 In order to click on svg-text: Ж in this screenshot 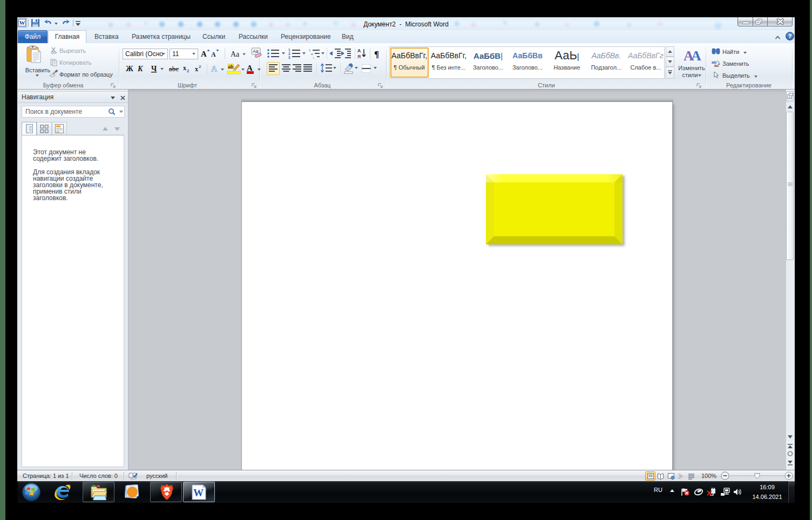, I will do `click(130, 69)`.